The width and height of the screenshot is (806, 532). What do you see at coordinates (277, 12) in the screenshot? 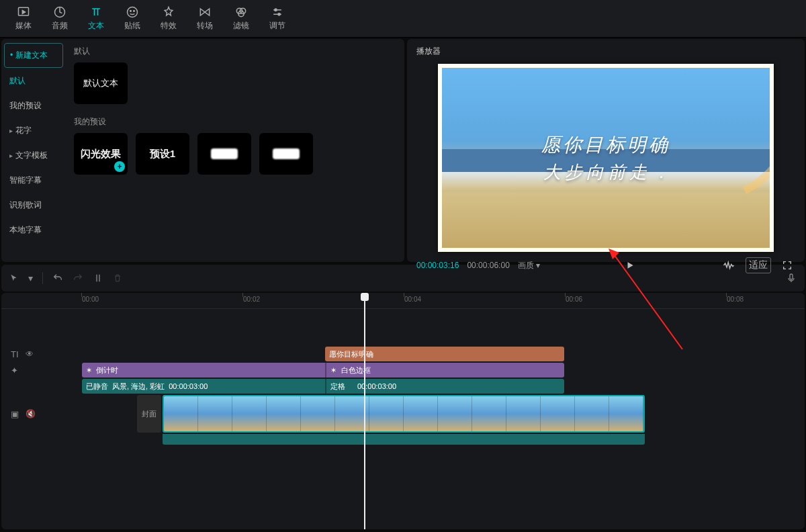
I see `adjust-icon` at bounding box center [277, 12].